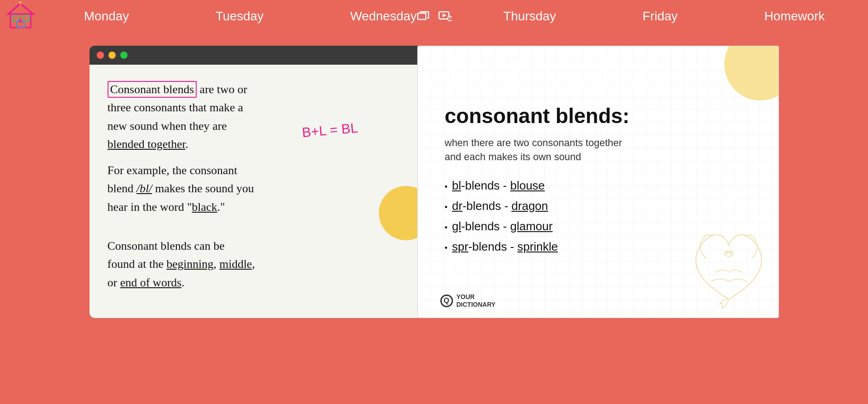 The width and height of the screenshot is (868, 404). Describe the element at coordinates (476, 301) in the screenshot. I see `logo-text: YOUR DICTIONARY` at that location.